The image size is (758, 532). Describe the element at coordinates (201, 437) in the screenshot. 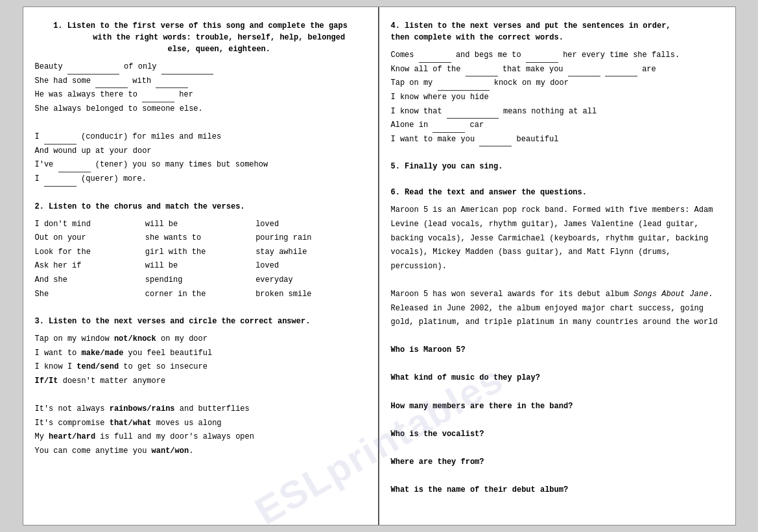

I see `circle-line-7: My heart/hard is full and my door's alwa…` at that location.